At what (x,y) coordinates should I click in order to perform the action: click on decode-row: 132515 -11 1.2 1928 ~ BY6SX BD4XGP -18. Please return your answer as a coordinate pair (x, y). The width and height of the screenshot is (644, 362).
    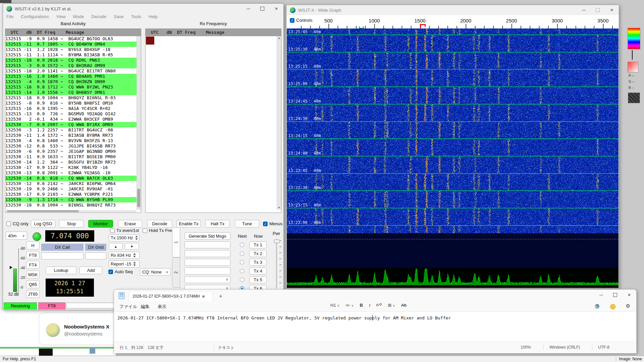
    Looking at the image, I should click on (71, 50).